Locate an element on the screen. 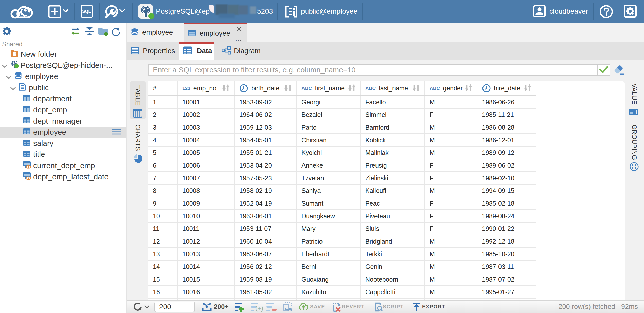  tree-item-public: public is located at coordinates (63, 88).